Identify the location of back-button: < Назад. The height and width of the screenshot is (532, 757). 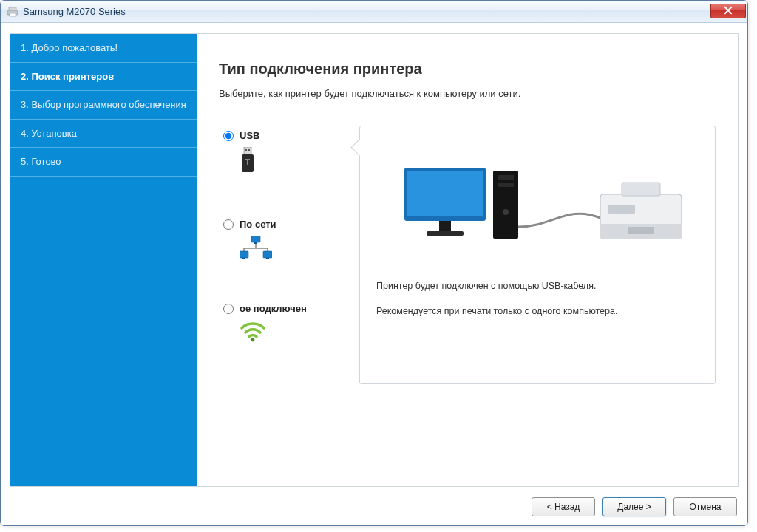
(563, 507).